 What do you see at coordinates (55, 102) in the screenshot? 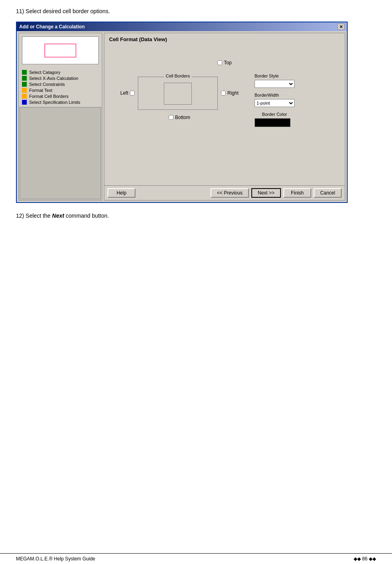
I see `nav-label: Select Specification Limits` at bounding box center [55, 102].